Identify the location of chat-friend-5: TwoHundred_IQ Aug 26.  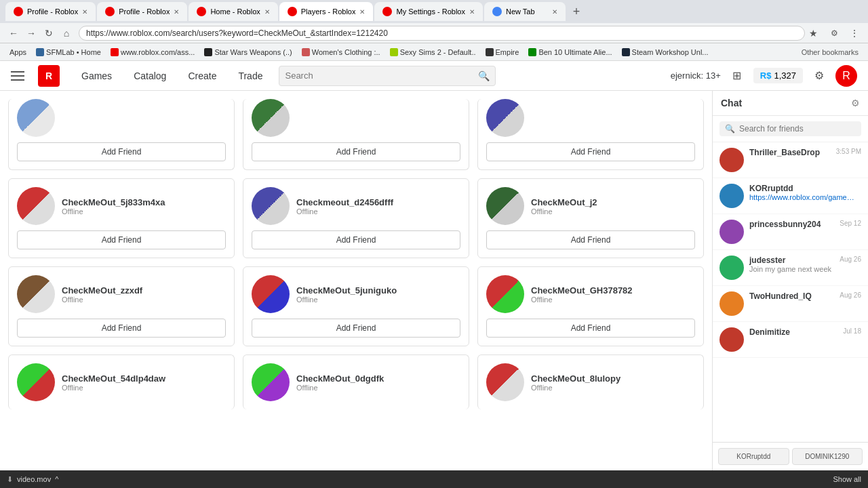
(791, 304).